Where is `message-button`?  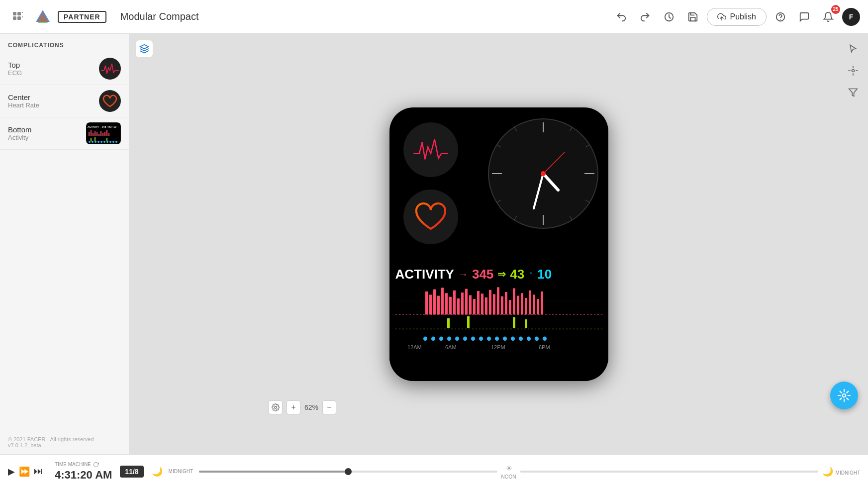 message-button is located at coordinates (804, 17).